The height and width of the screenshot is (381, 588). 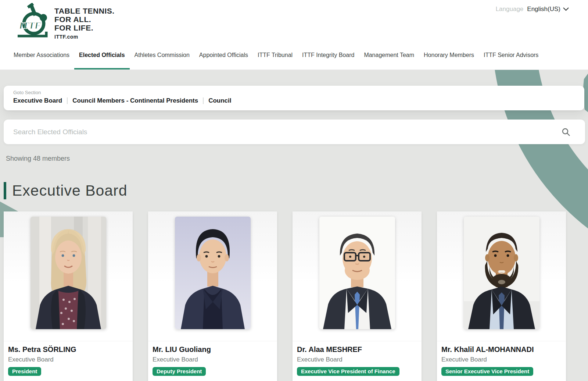 What do you see at coordinates (212, 296) in the screenshot?
I see `member-card: Mr. LIU Guoliang Executive Board Deputy …` at bounding box center [212, 296].